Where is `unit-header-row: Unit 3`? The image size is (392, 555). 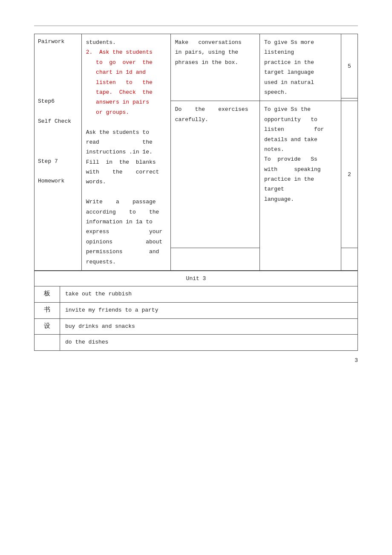 unit-header-row: Unit 3 is located at coordinates (196, 278).